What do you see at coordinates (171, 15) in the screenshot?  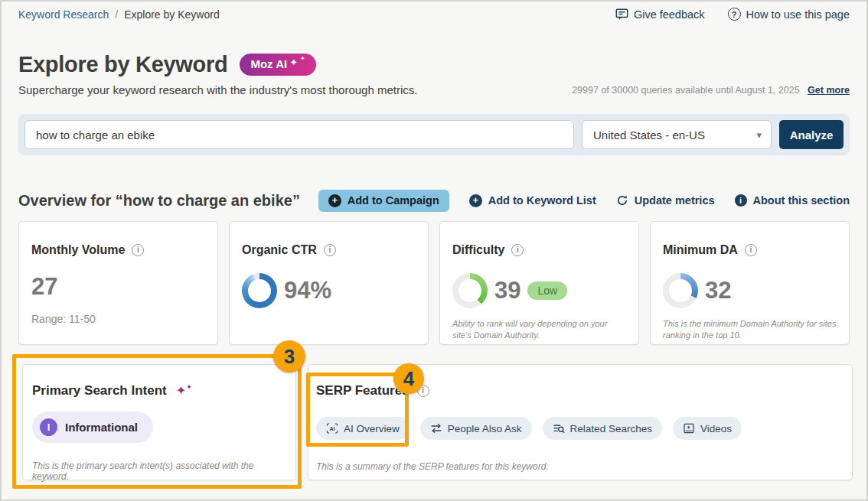 I see `breadcrumb-current: Explore by Keyword` at bounding box center [171, 15].